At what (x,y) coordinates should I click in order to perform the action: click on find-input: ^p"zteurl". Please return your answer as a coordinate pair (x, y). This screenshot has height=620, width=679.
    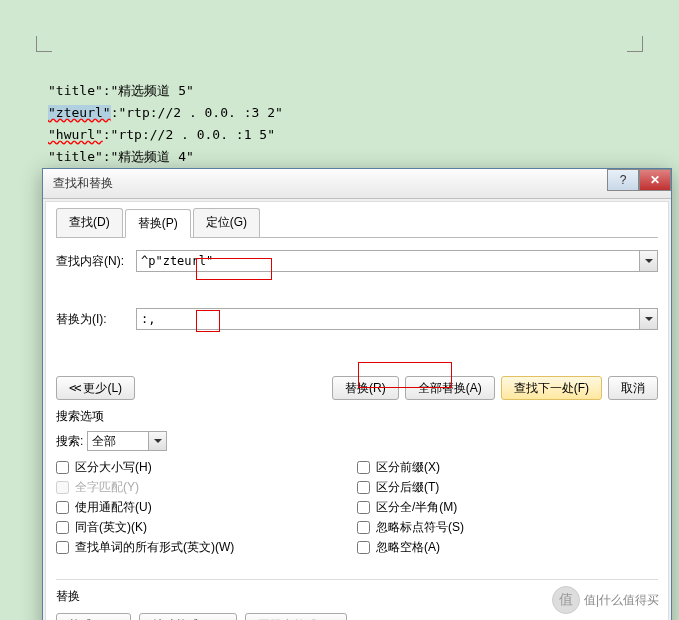
    Looking at the image, I should click on (397, 261).